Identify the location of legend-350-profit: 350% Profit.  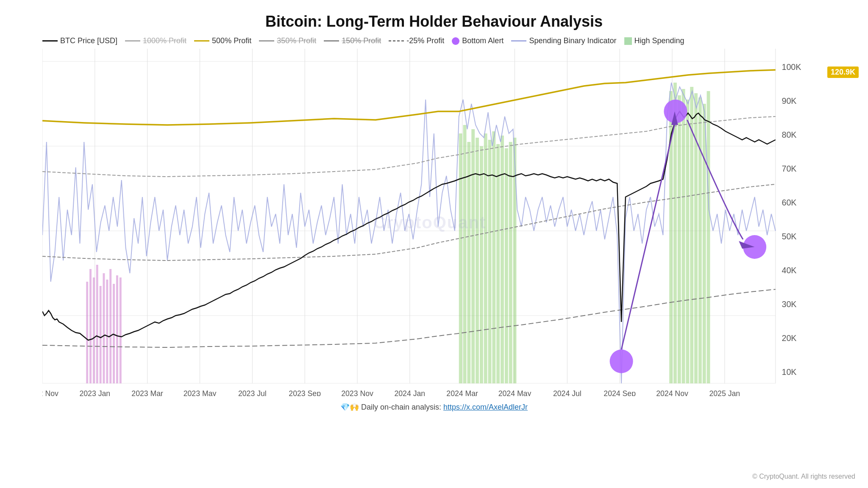
(287, 41).